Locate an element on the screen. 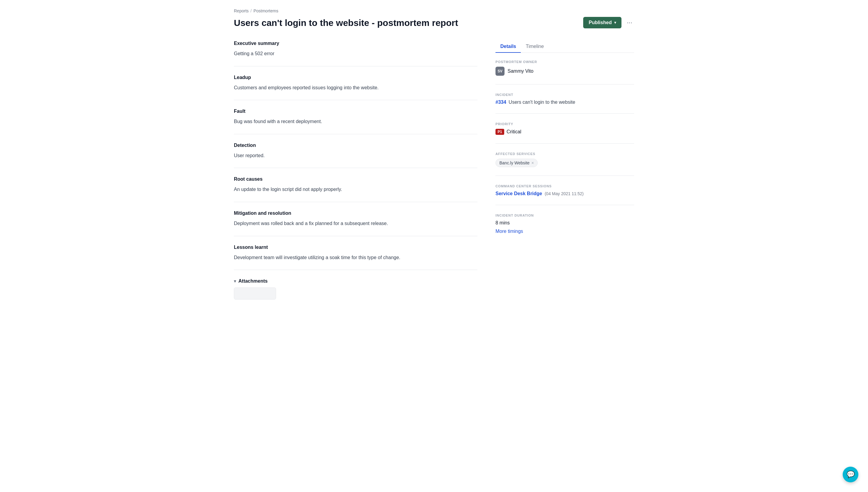  page-title: Users can't login to the website - postm… is located at coordinates (346, 23).